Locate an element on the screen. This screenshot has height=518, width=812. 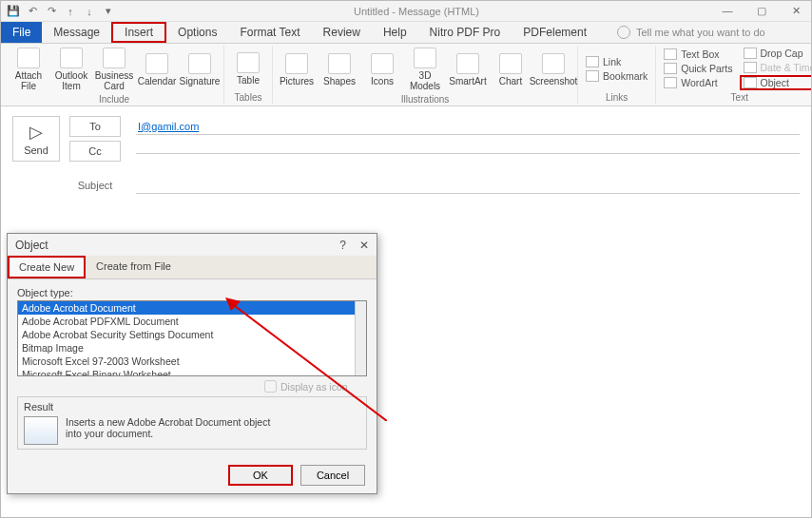
icons-button: Icons is located at coordinates (382, 69).